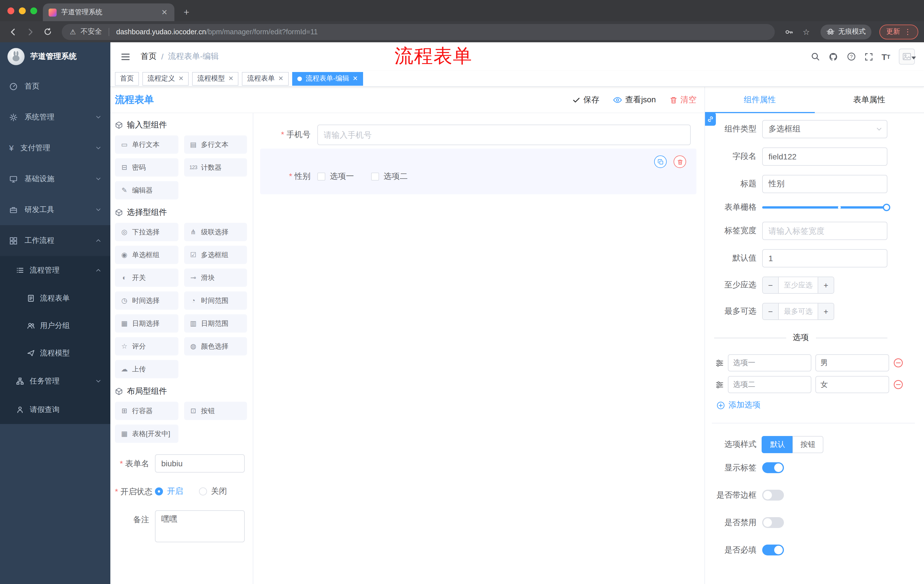 The width and height of the screenshot is (924, 584). I want to click on palette-item-radio-group: ◉单选框组, so click(147, 255).